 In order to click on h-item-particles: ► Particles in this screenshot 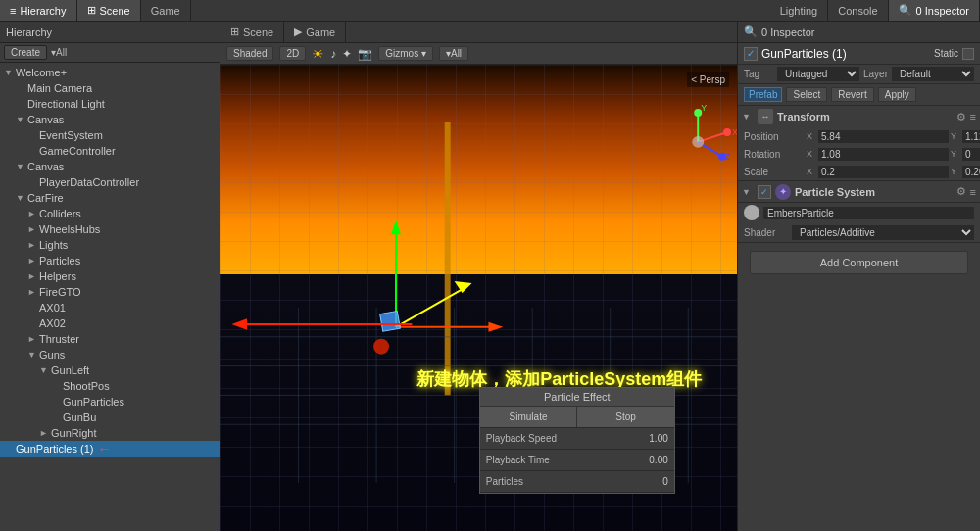, I will do `click(110, 261)`.